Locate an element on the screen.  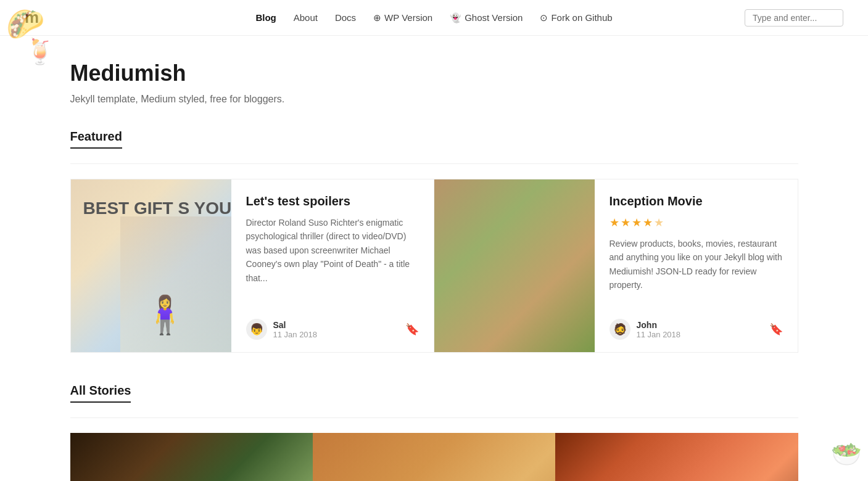
card-2-excerpt: Review products, books, movies, restaura… is located at coordinates (696, 265).